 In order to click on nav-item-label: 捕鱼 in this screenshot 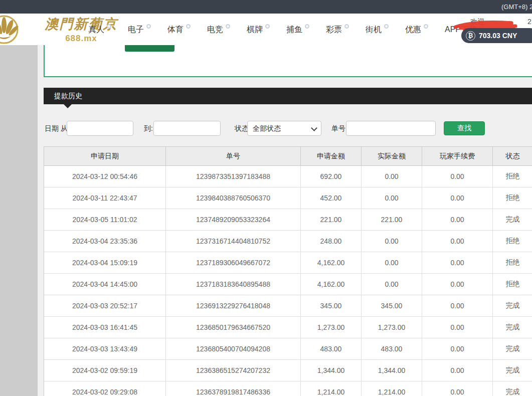, I will do `click(294, 30)`.